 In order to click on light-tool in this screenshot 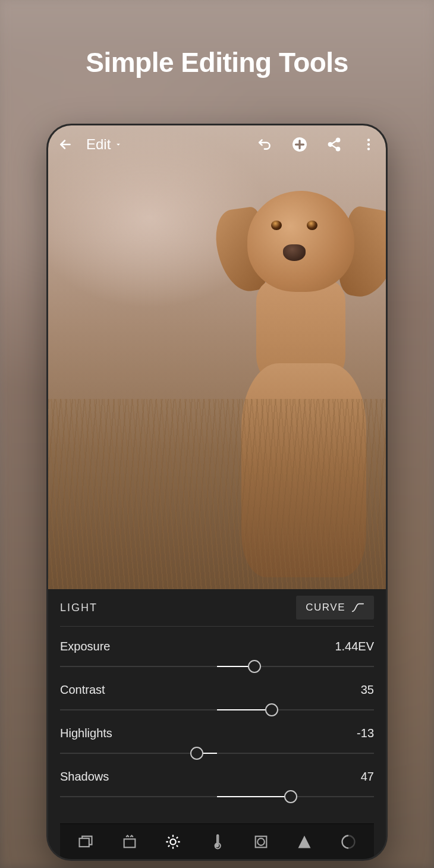, I will do `click(173, 842)`.